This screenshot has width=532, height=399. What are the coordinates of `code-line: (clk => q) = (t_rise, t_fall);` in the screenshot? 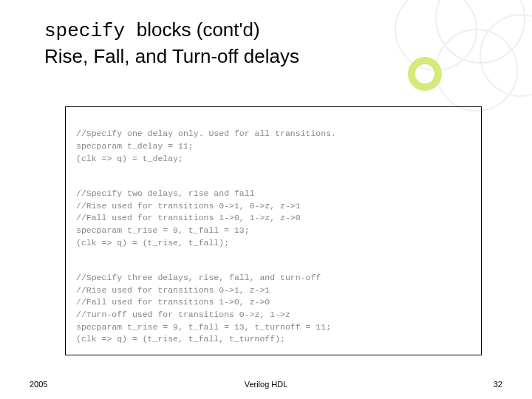 It's located at (152, 242).